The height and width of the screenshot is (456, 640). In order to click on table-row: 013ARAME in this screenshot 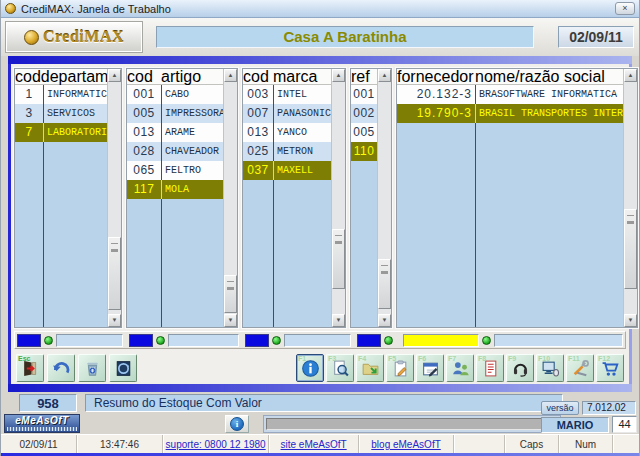, I will do `click(175, 132)`.